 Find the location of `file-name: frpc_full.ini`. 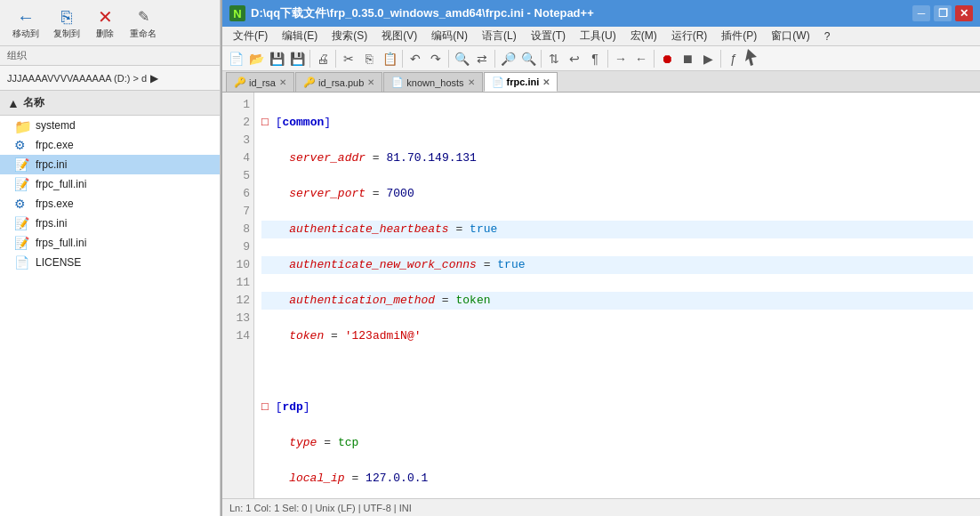

file-name: frpc_full.ini is located at coordinates (60, 184).